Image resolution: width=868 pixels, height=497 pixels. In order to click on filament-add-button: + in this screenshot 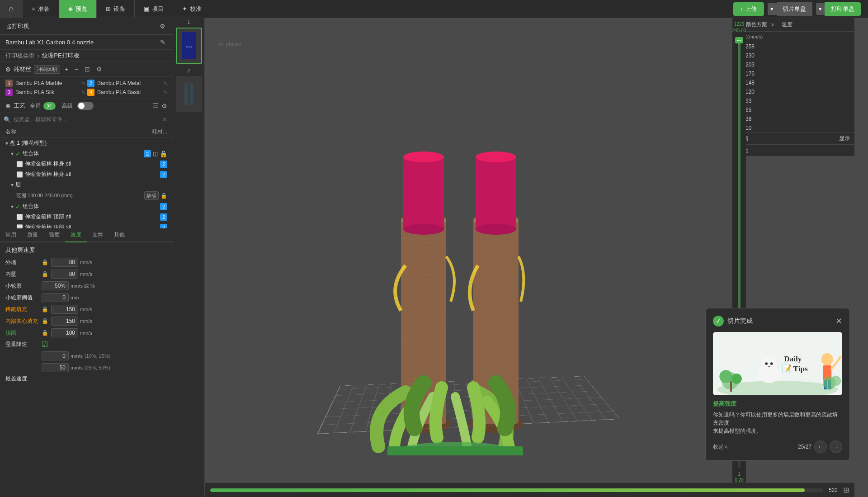, I will do `click(66, 69)`.